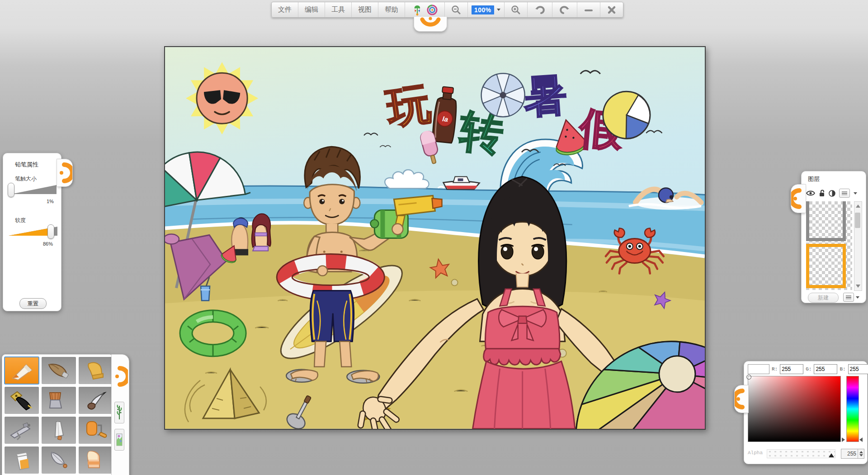  Describe the element at coordinates (33, 190) in the screenshot. I see `brush-size-slider` at that location.